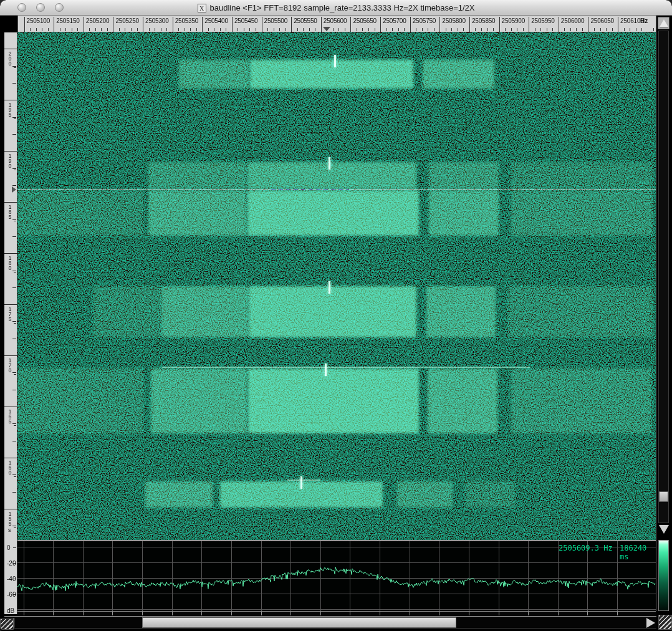 Image resolution: width=672 pixels, height=631 pixels. Describe the element at coordinates (663, 277) in the screenshot. I see `vertical-scroll-track` at that location.